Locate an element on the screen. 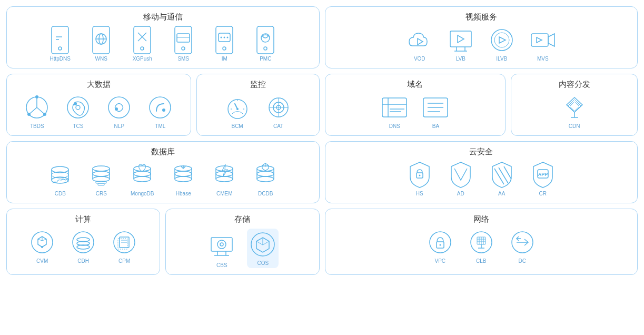  label-dns: DNS is located at coordinates (395, 126).